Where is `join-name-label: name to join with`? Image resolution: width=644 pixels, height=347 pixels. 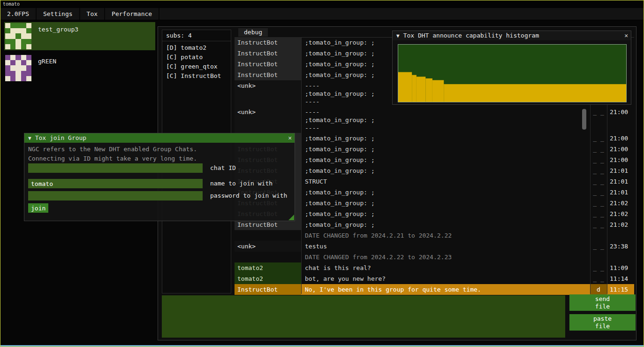
join-name-label: name to join with is located at coordinates (241, 184).